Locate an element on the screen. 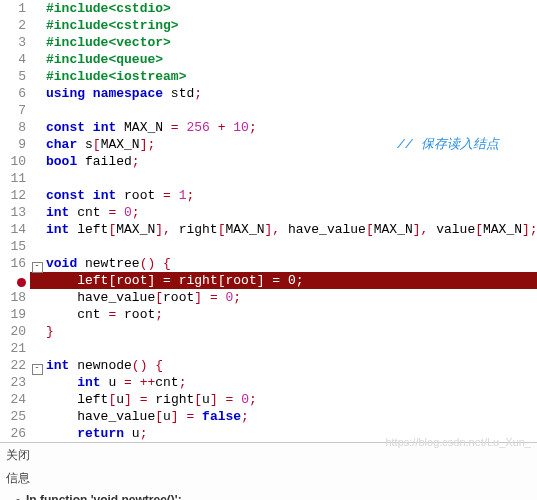 Image resolution: width=537 pixels, height=500 pixels. code-line: 24 left[u] = right[u] = 0; is located at coordinates (268, 400).